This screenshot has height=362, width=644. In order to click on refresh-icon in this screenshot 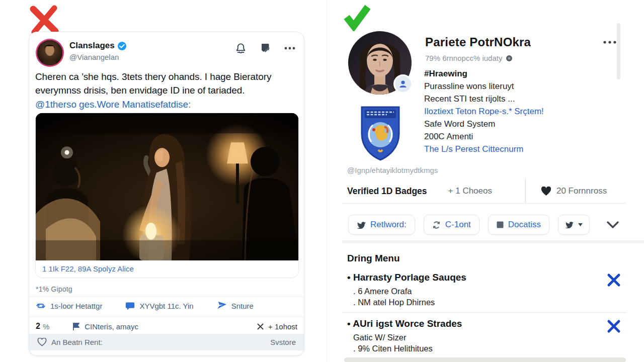, I will do `click(437, 225)`.